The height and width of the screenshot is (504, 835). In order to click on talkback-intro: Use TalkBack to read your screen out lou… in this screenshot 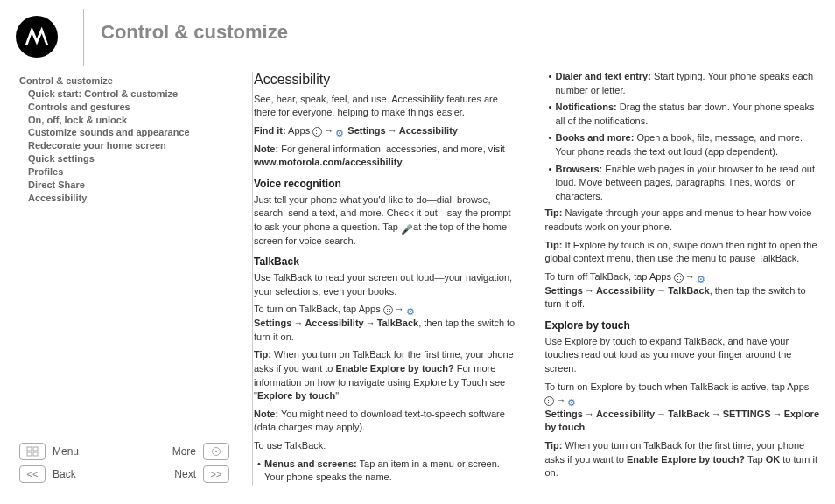, I will do `click(387, 285)`.